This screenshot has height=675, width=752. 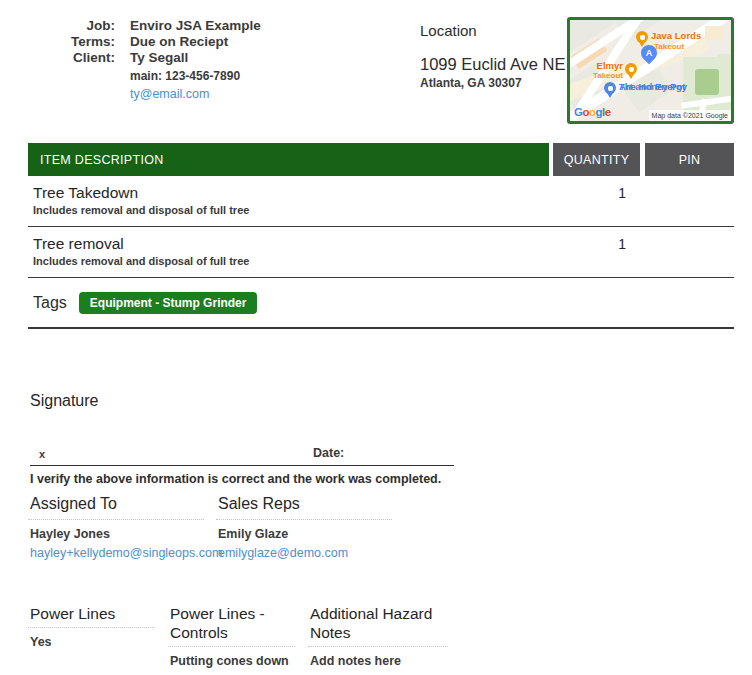 What do you see at coordinates (690, 116) in the screenshot?
I see `map-attribution: Map data ©2021 Google` at bounding box center [690, 116].